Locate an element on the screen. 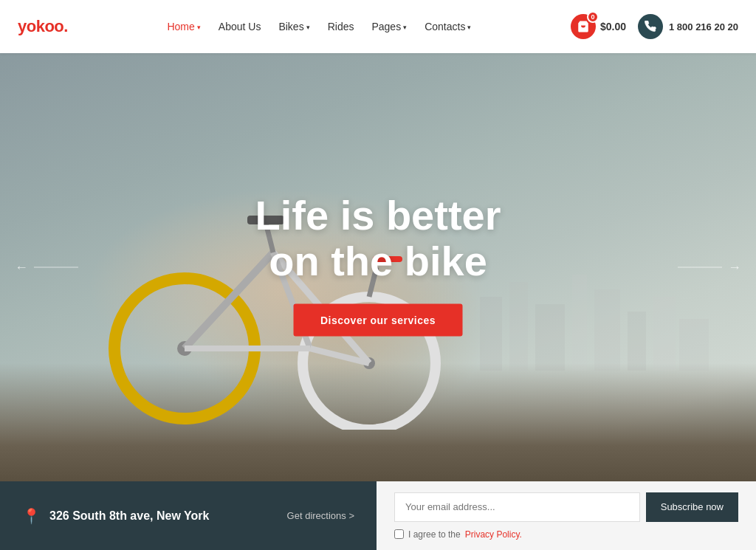 This screenshot has height=550, width=756. nav-item-about: About Us is located at coordinates (240, 27).